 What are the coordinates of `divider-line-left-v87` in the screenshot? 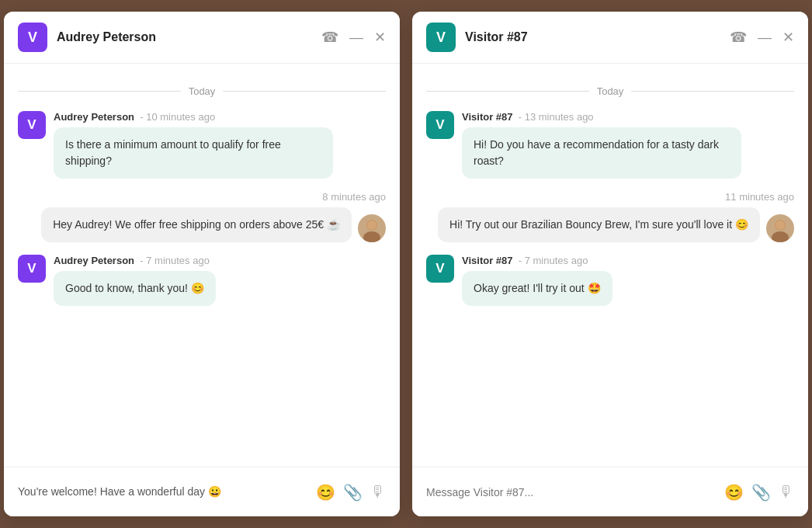 It's located at (508, 92).